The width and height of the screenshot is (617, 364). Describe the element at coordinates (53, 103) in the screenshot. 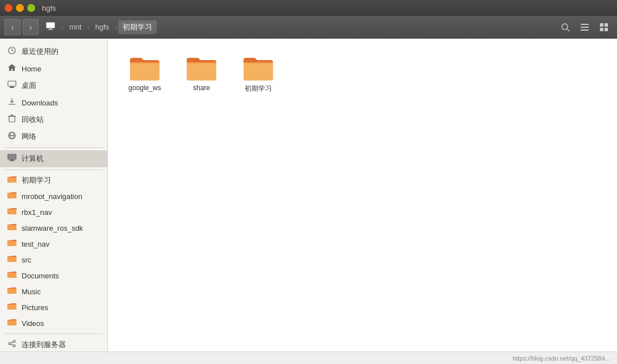

I see `sidebar-item-downloads: Downloads` at that location.